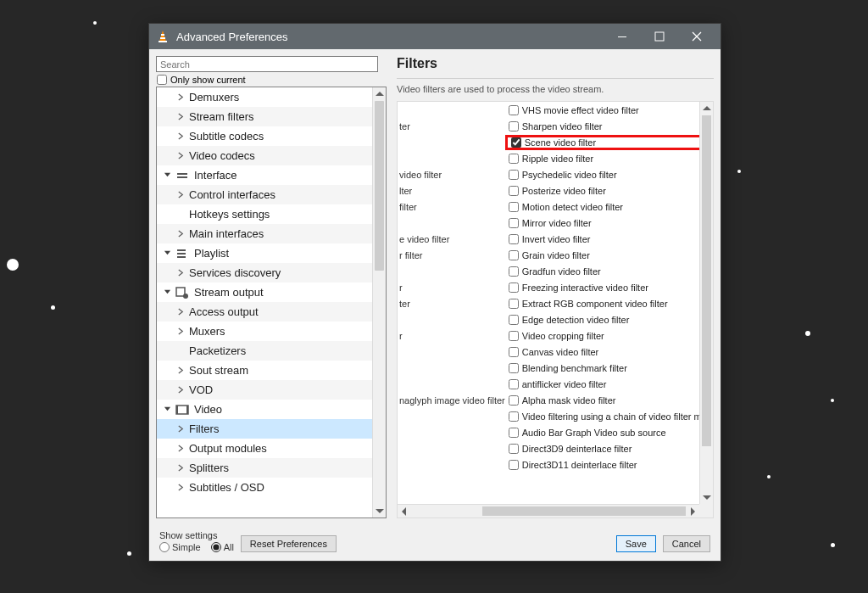  I want to click on filter-label: Psychedelic video filter, so click(570, 175).